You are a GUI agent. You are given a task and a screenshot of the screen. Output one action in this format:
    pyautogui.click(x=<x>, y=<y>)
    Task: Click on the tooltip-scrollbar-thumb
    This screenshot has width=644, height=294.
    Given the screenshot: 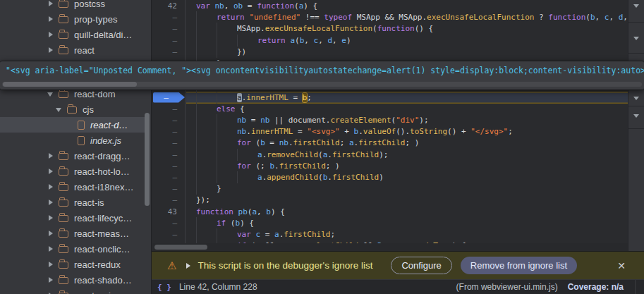 What is the action you would take?
    pyautogui.click(x=70, y=85)
    